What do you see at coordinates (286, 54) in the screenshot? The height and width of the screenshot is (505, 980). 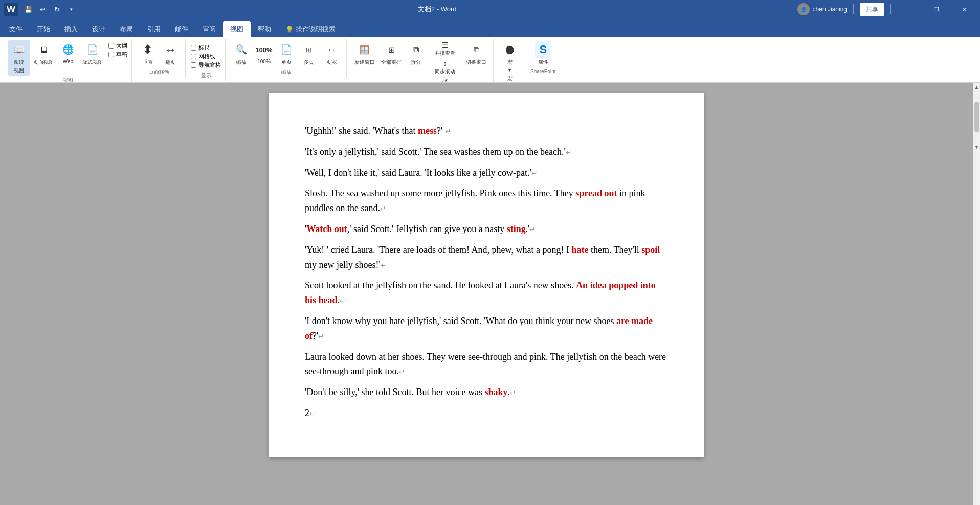 I see `one-page-button: 📄 单页` at bounding box center [286, 54].